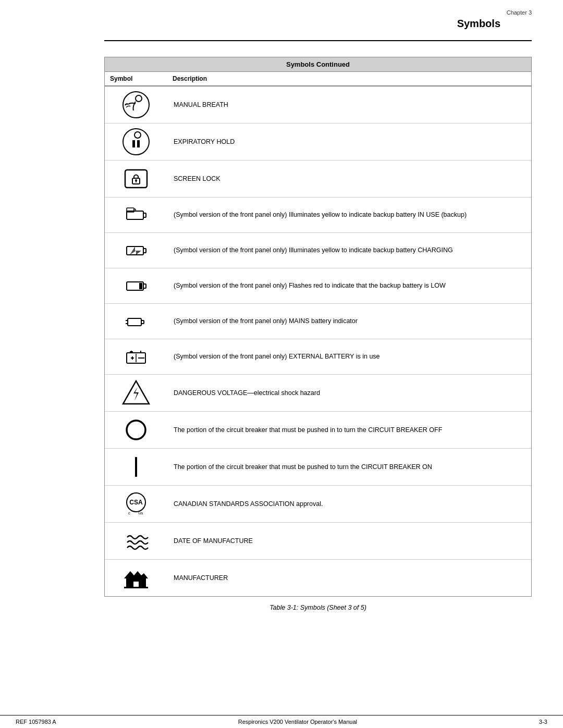  Describe the element at coordinates (318, 541) in the screenshot. I see `table-row: DATE OF MANUFACTURE` at that location.